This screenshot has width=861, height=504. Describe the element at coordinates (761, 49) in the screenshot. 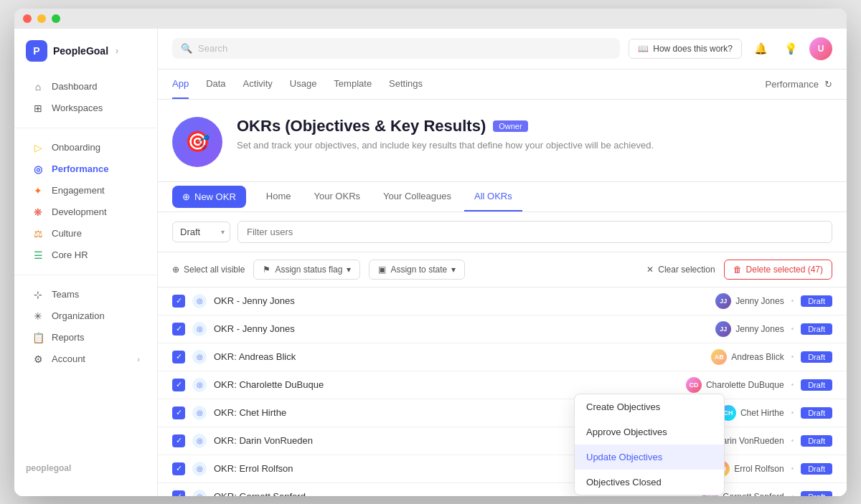

I see `notifications-button: 🔔` at that location.